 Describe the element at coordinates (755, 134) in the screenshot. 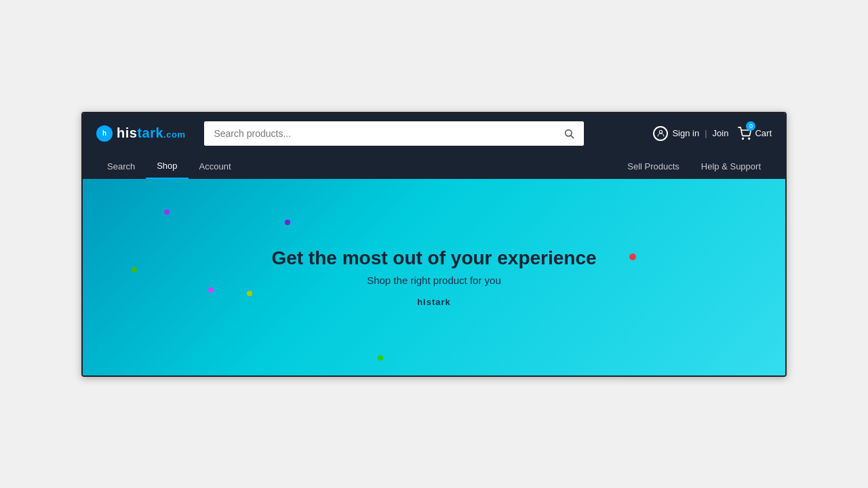

I see `cart-link: 0 Cart` at that location.